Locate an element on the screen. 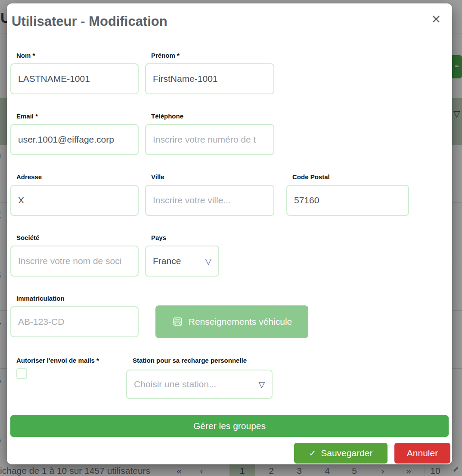 The image size is (462, 476). autoriser-mails-label: Autoriser l'envoi de mails * is located at coordinates (58, 360).